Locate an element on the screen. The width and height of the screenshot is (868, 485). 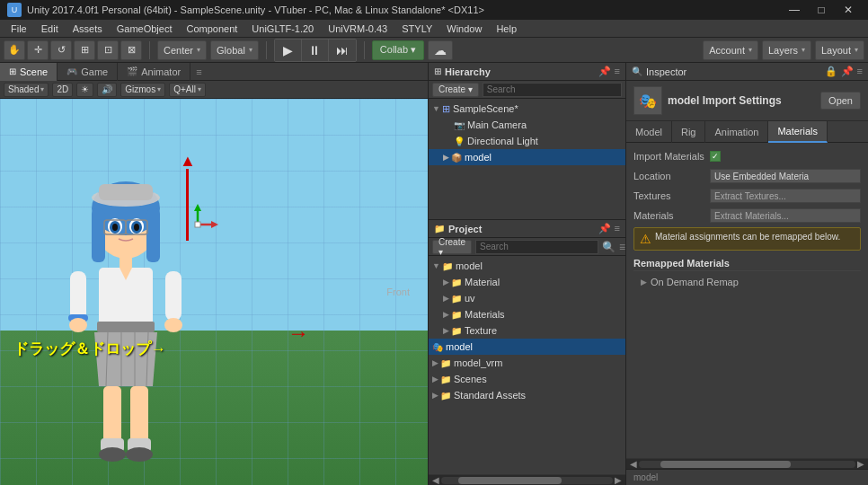
step-button: ⏭ is located at coordinates (342, 50).